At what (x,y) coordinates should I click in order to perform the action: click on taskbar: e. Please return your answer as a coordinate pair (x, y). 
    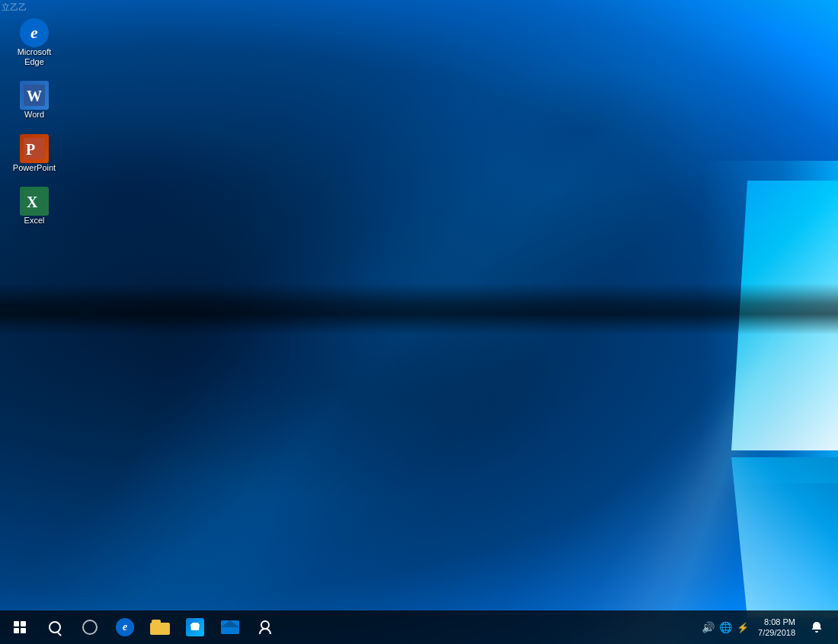
    Looking at the image, I should click on (419, 627).